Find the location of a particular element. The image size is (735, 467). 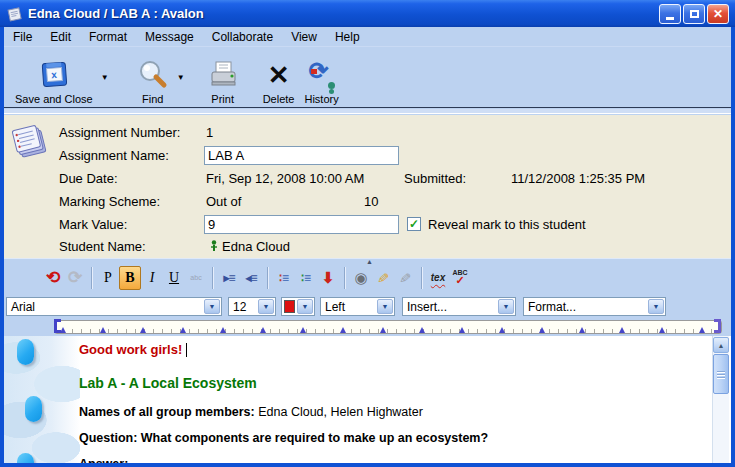

scroll-up-button: ▲ is located at coordinates (721, 345).